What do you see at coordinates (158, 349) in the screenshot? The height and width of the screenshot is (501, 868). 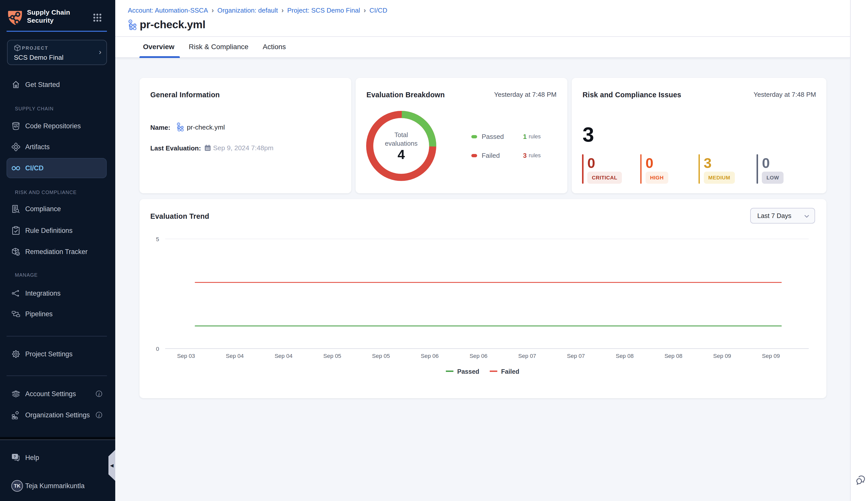 I see `svg-text: 0` at bounding box center [158, 349].